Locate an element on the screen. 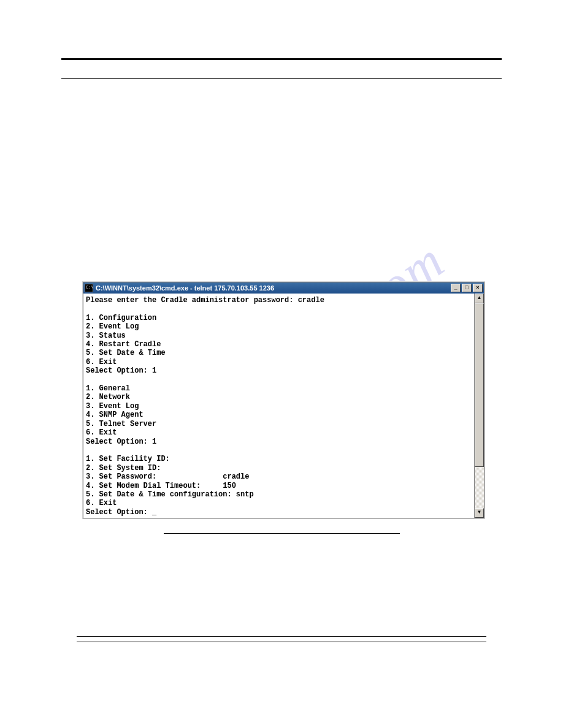 This screenshot has height=728, width=563. console-line: 4. Restart Cradle is located at coordinates (123, 344).